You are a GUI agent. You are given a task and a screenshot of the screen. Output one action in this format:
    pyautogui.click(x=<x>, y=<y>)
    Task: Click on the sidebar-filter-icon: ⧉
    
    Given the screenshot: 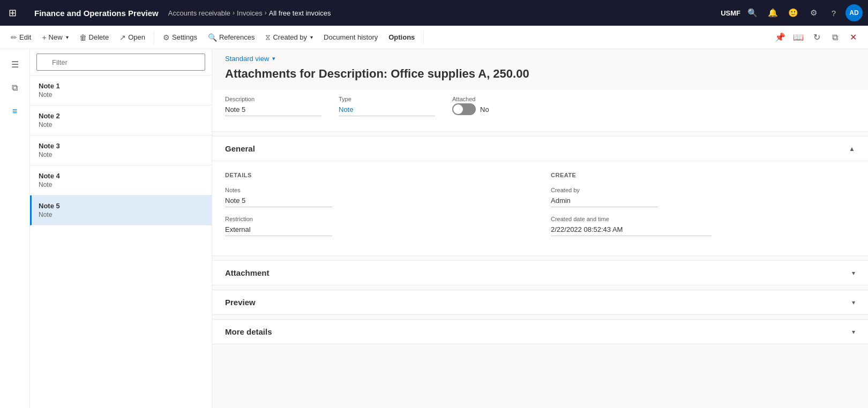 What is the action you would take?
    pyautogui.click(x=15, y=88)
    